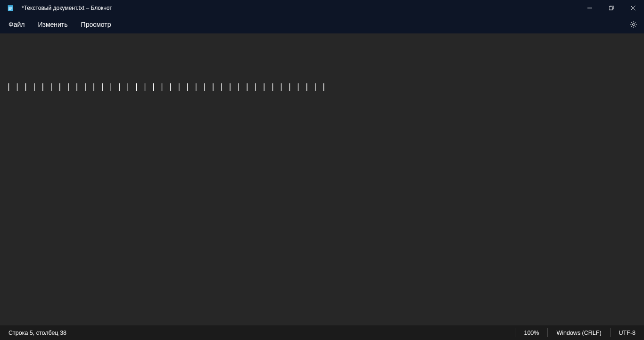 This screenshot has height=340, width=644. I want to click on title-bar: *Текстовый документ.txt – Блокнот, so click(322, 8).